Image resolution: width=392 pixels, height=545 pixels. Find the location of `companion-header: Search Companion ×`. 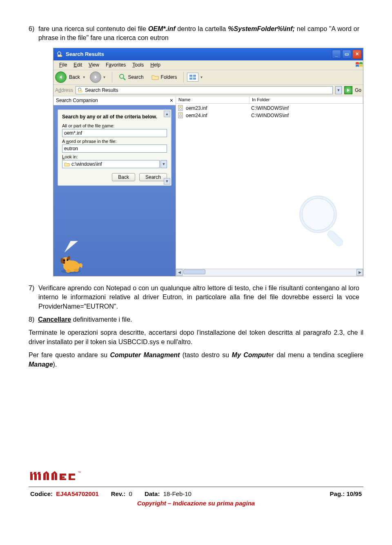

companion-header: Search Companion × is located at coordinates (114, 101).